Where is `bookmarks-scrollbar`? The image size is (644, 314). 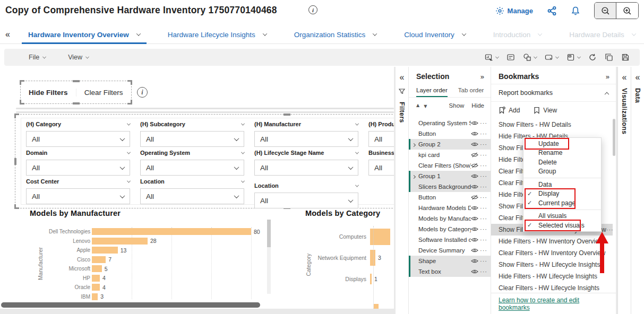 bookmarks-scrollbar is located at coordinates (614, 137).